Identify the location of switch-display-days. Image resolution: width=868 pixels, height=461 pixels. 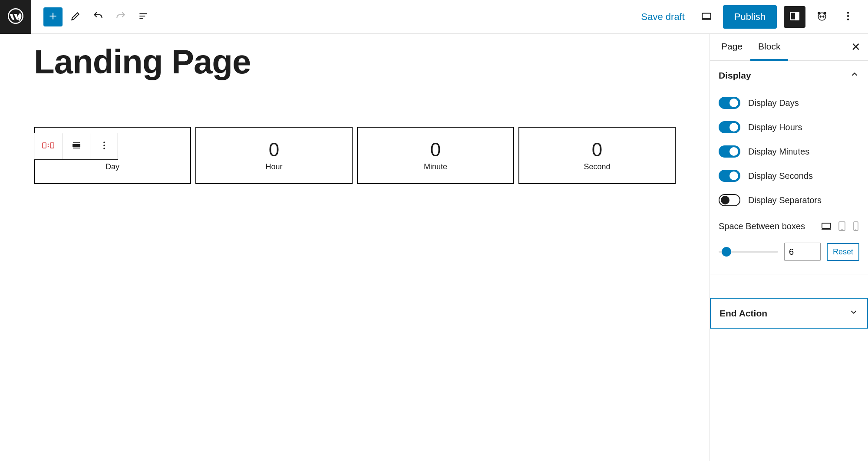
(729, 103).